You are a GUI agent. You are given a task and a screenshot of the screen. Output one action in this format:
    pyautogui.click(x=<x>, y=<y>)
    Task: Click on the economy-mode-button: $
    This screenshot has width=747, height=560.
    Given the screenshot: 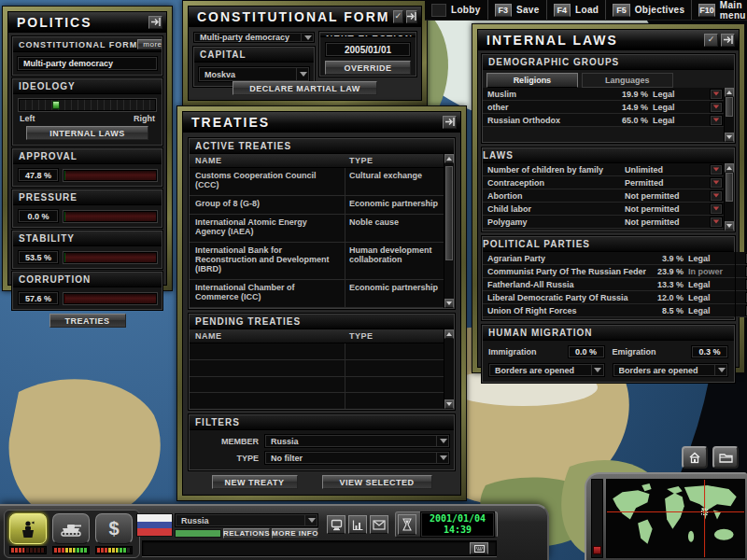 What is the action you would take?
    pyautogui.click(x=114, y=528)
    